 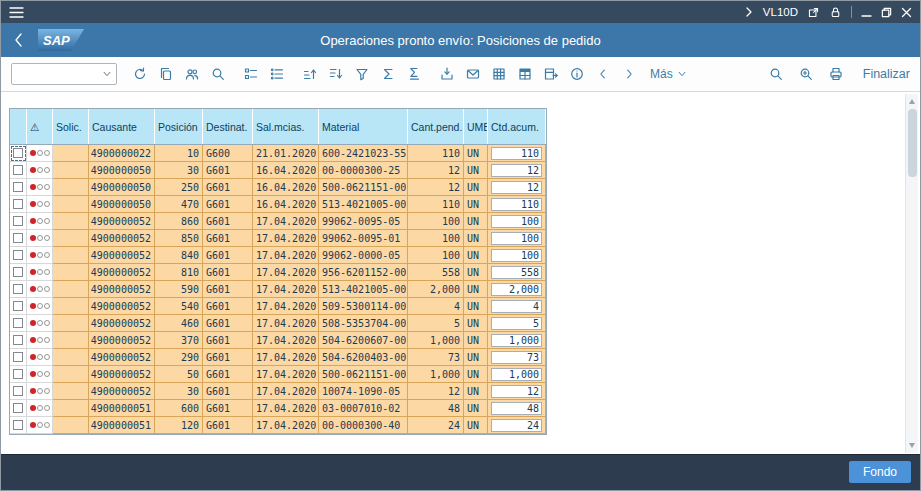 What do you see at coordinates (286, 126) in the screenshot?
I see `header-salmcias: Sal.mcias.` at bounding box center [286, 126].